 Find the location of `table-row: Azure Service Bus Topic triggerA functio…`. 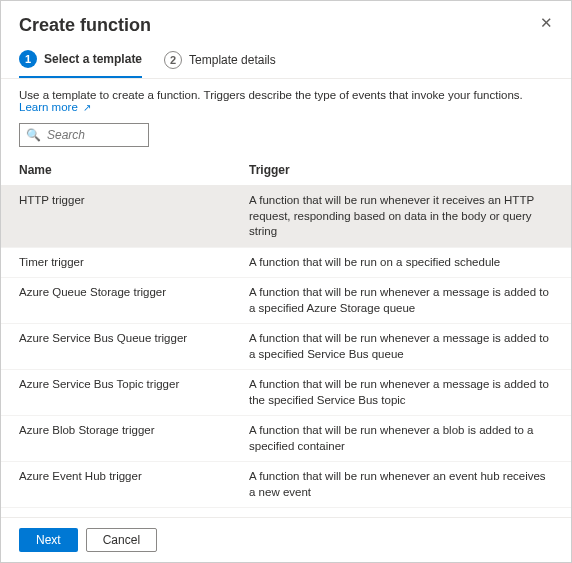

table-row: Azure Service Bus Topic triggerA functio… is located at coordinates (286, 393).